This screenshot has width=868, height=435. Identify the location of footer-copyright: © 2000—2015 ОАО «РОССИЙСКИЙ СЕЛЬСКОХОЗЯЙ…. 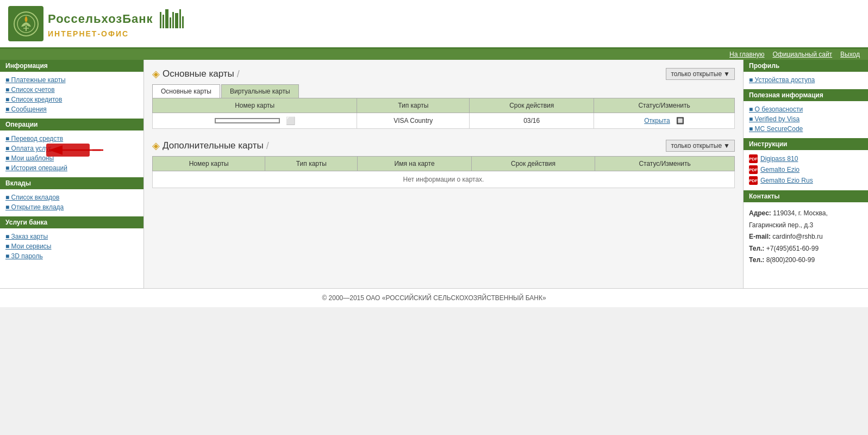
(434, 298).